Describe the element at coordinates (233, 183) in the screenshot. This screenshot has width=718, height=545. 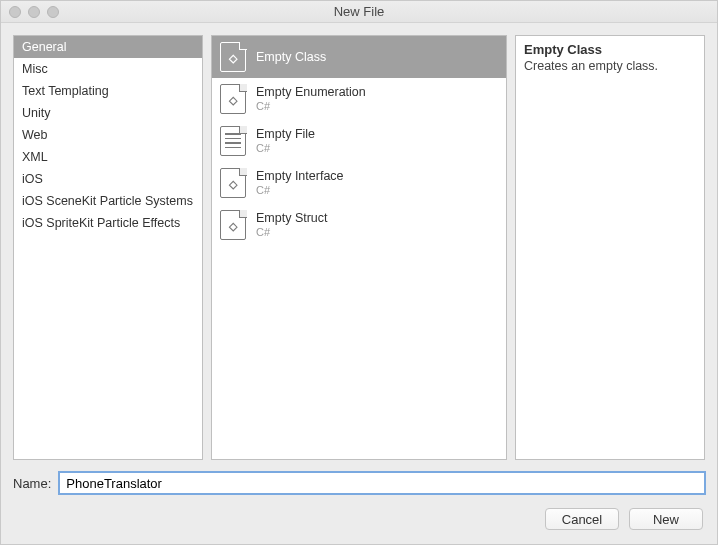
I see `file-interface-icon: ◇` at that location.